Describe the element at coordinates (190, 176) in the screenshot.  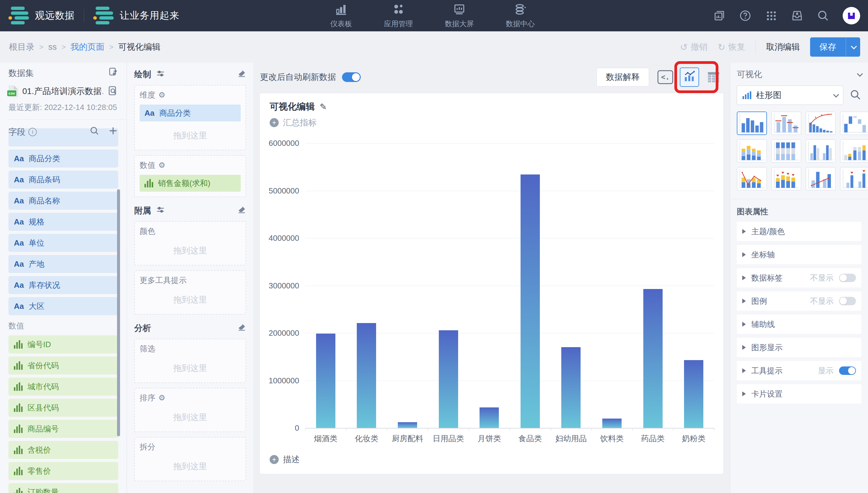
I see `value-dropzone: 数值⚙ 销售金额(求和)` at that location.